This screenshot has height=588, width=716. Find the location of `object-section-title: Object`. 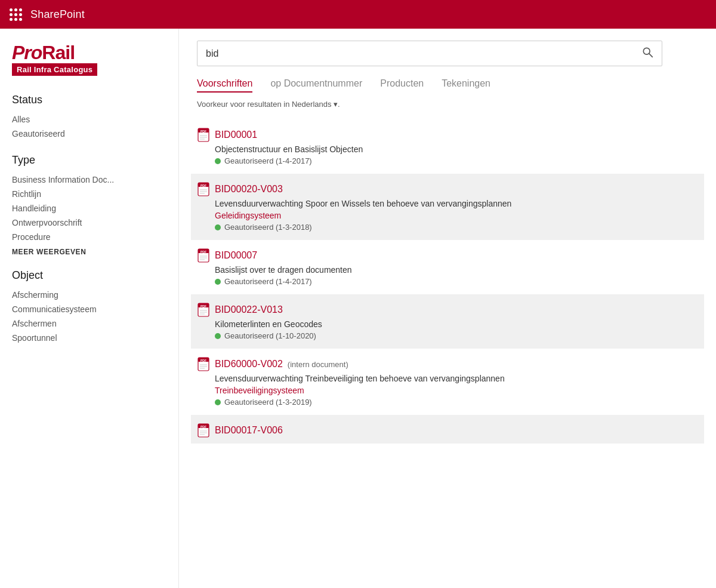

object-section-title: Object is located at coordinates (90, 276).